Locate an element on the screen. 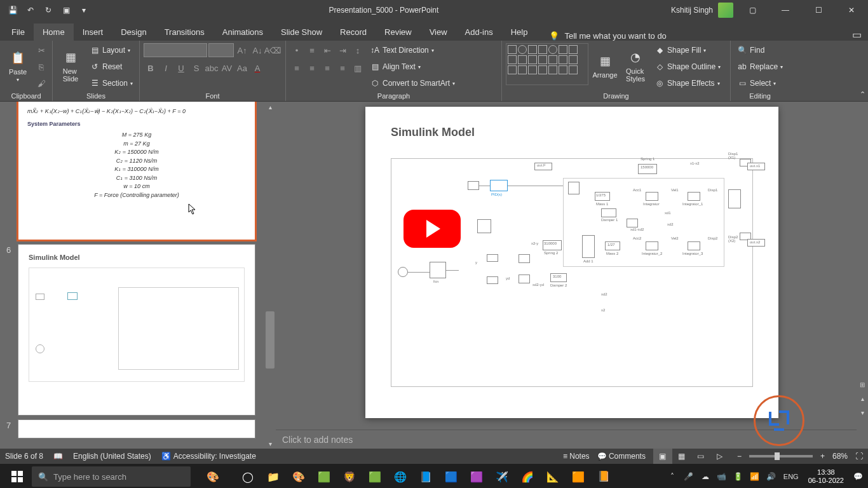  reading-view-icon: ▭ is located at coordinates (701, 456).